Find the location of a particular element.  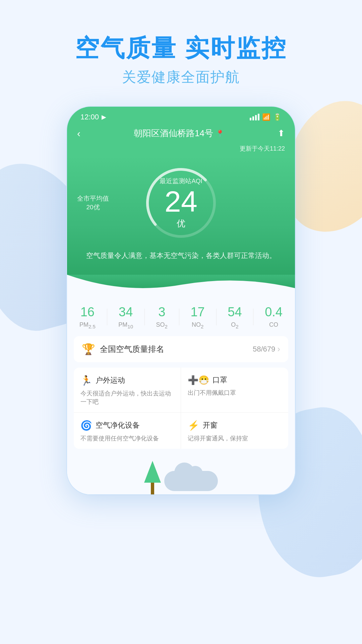

suggestions-grid: 🏃 户外运动 今天很适合户外运动，快出去运动一下吧 ➕😷 口罩 出门不用佩戴口罩… is located at coordinates (181, 409).